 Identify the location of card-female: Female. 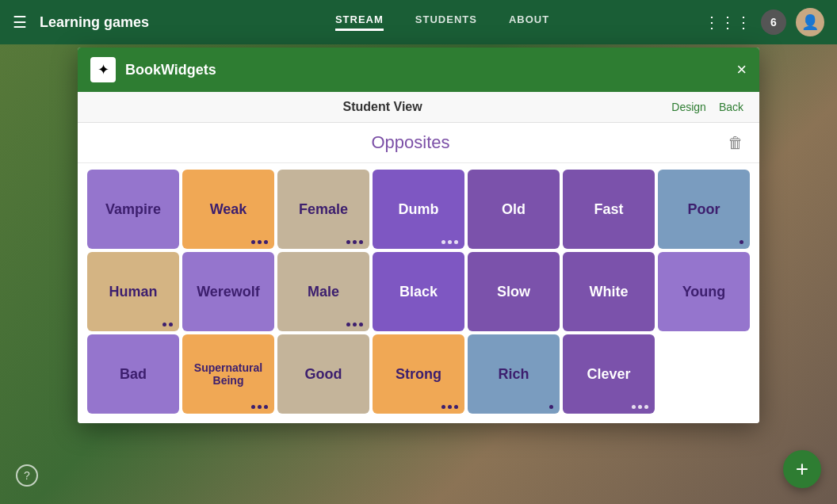
(323, 209).